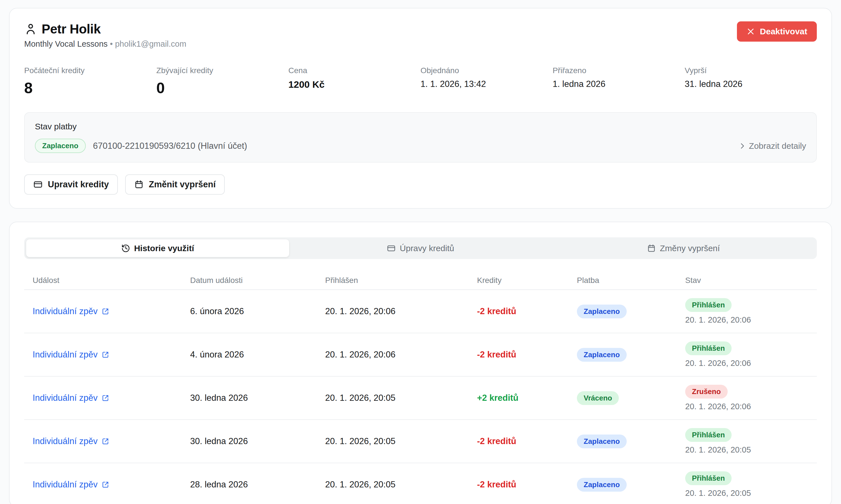  I want to click on close-icon, so click(751, 31).